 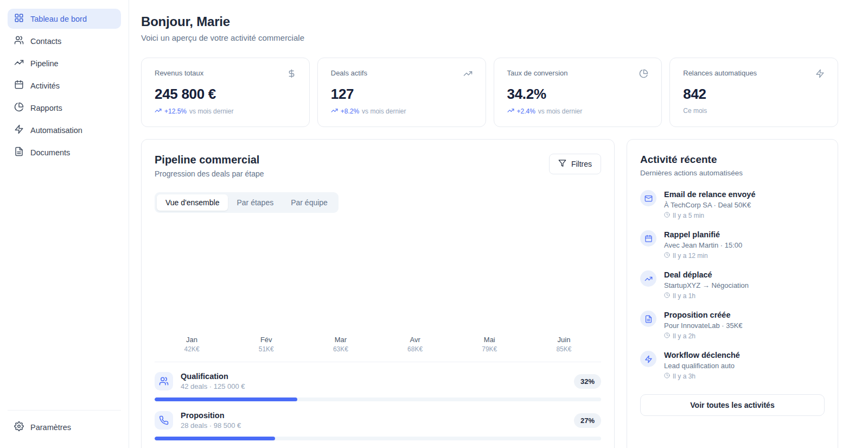 What do you see at coordinates (226, 94) in the screenshot?
I see `stat-value: 245 800 €` at bounding box center [226, 94].